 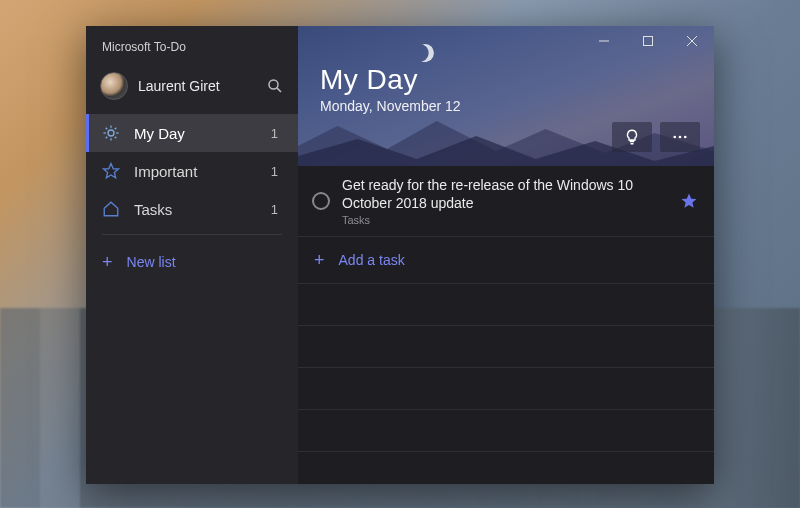 I want to click on sidebar-item-label: My Day, so click(x=196, y=134).